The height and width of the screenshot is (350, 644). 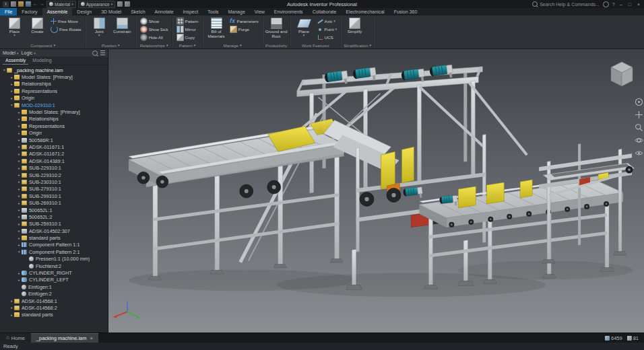 What do you see at coordinates (365, 12) in the screenshot?
I see `tab-electromechanical: Electromechanical` at bounding box center [365, 12].